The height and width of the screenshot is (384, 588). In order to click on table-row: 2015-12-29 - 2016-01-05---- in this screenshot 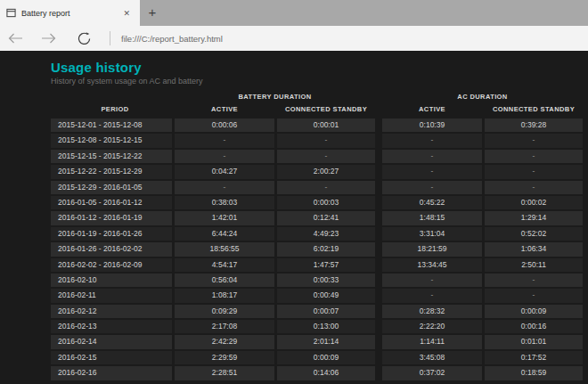, I will do `click(317, 187)`.